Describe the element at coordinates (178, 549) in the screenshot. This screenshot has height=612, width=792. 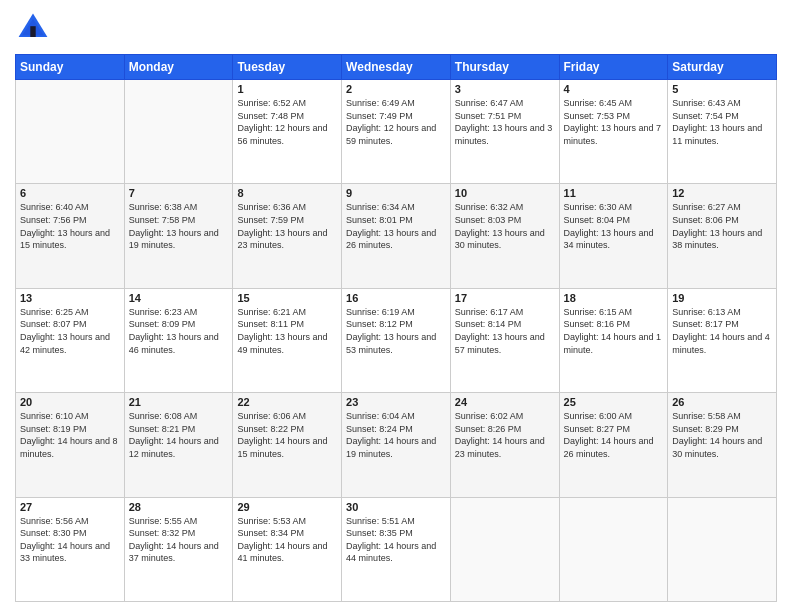
I see `calendar-cell: 28Sunrise: 5:55 AMSunset: 8:32 PMDayligh…` at that location.